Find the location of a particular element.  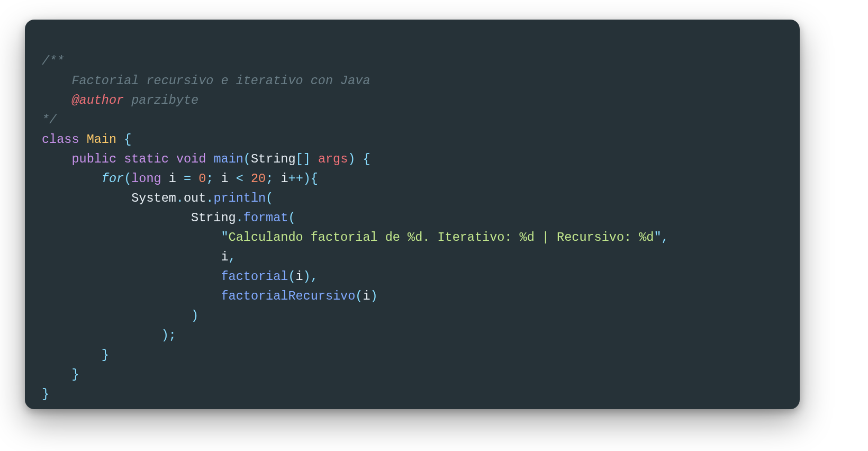

brace-open: { is located at coordinates (128, 140).